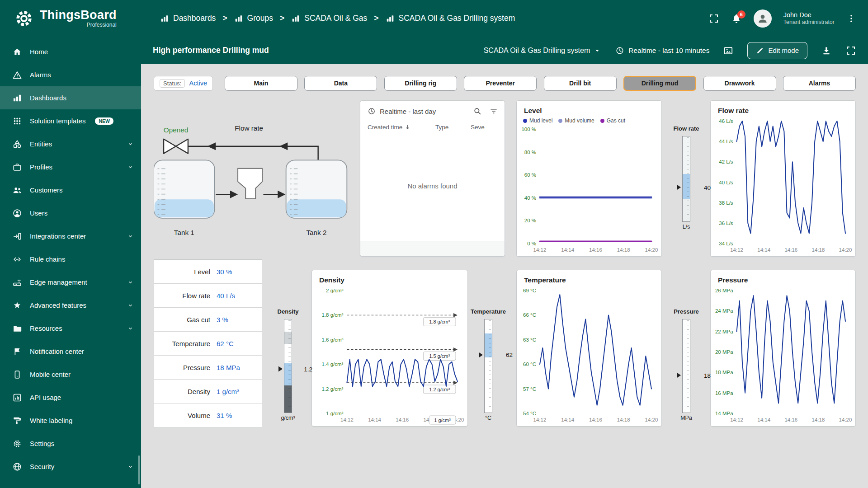  I want to click on column-severity: Seve, so click(484, 127).